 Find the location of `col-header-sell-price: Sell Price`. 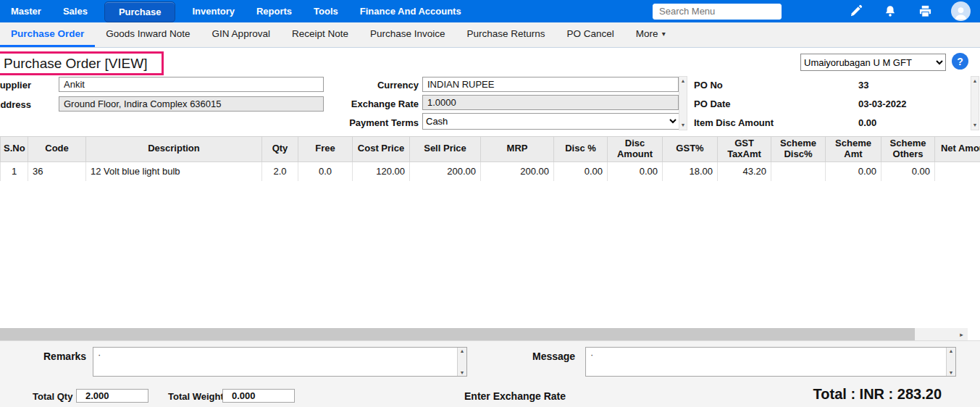

col-header-sell-price: Sell Price is located at coordinates (445, 149).